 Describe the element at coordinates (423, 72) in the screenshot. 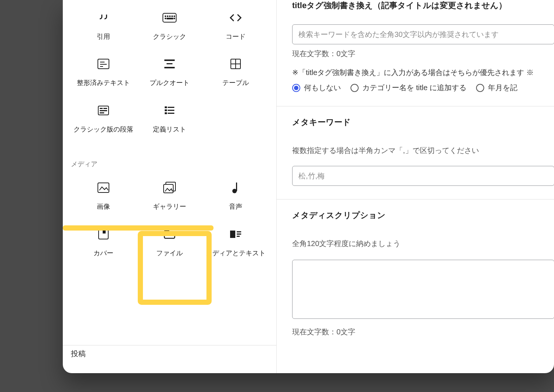

I see `title-override-note: ※「titleタグ強制書き換え」に入力がある場合はそちらが優先されます ※` at that location.